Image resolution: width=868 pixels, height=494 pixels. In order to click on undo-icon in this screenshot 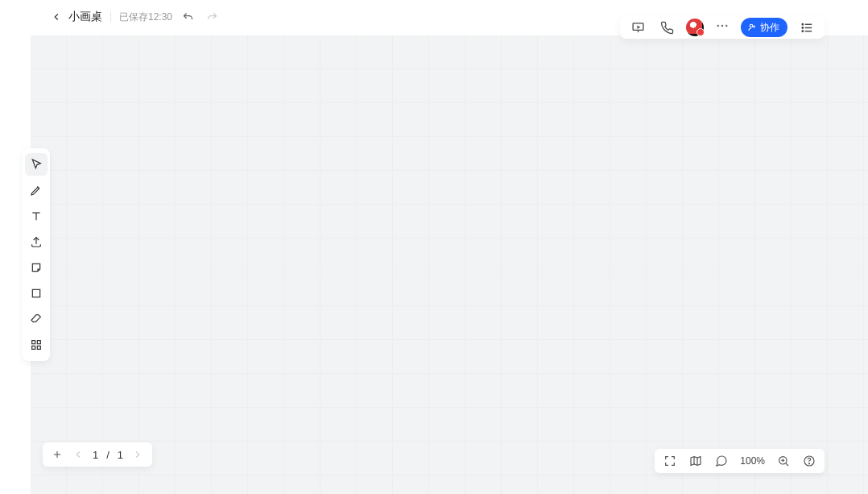, I will do `click(188, 18)`.